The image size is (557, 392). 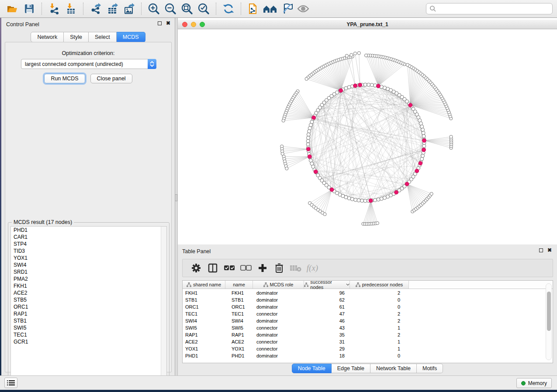 What do you see at coordinates (89, 279) in the screenshot?
I see `mcds-result-item: PMA2` at bounding box center [89, 279].